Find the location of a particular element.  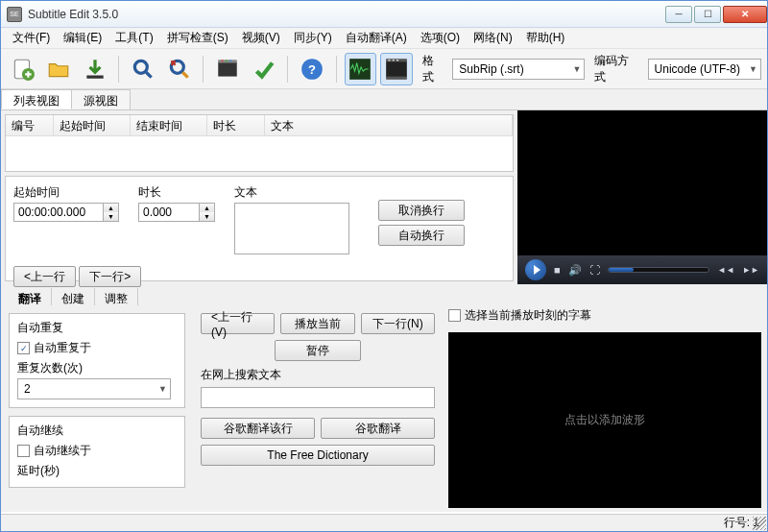

menu-video: 视频(V) is located at coordinates (261, 38).